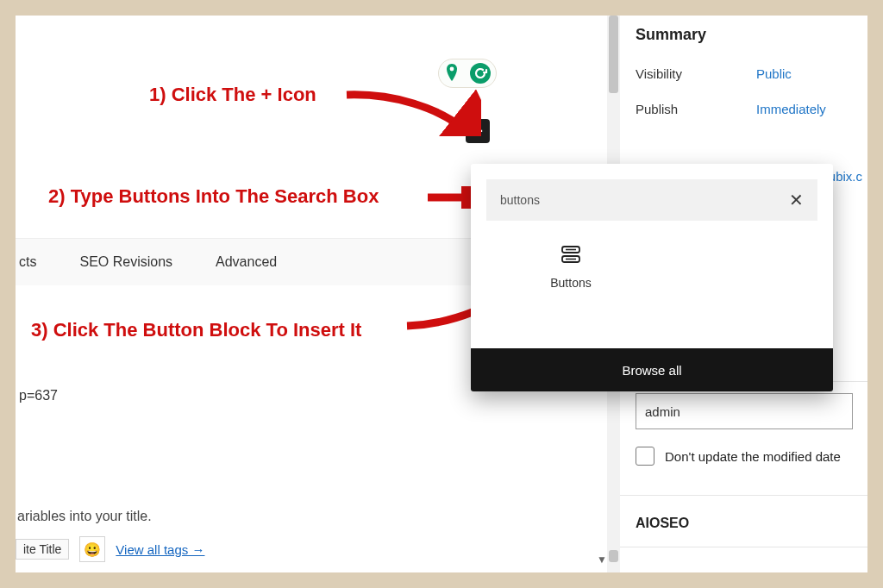  I want to click on visibility-label: Visibility, so click(696, 74).